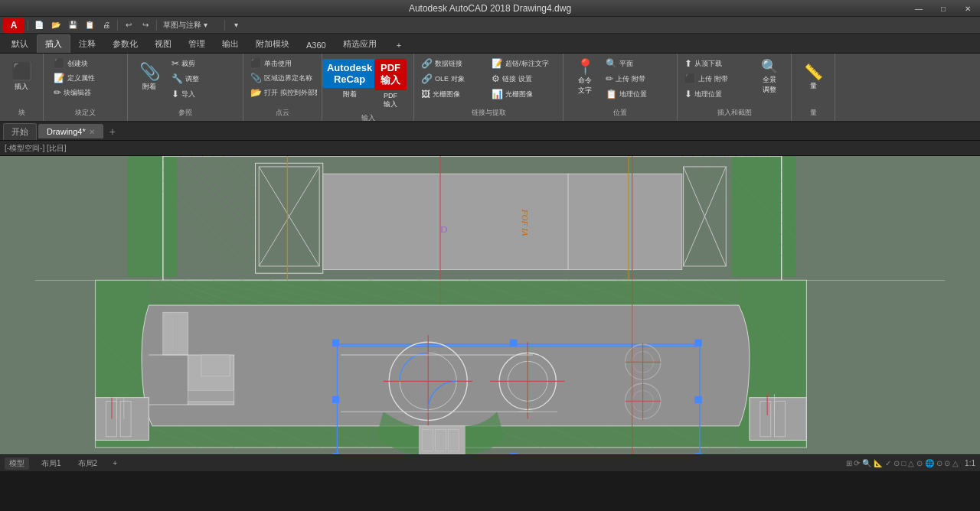  Describe the element at coordinates (390, 84) in the screenshot. I see `pdf-button: PDF输入 PDF输入` at that location.